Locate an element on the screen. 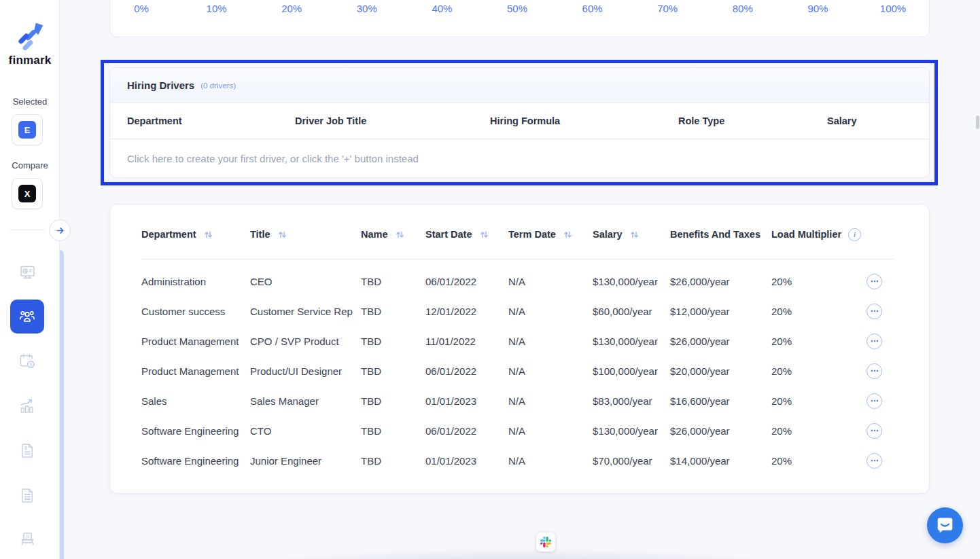  cell-department: Software Engineering is located at coordinates (196, 461).